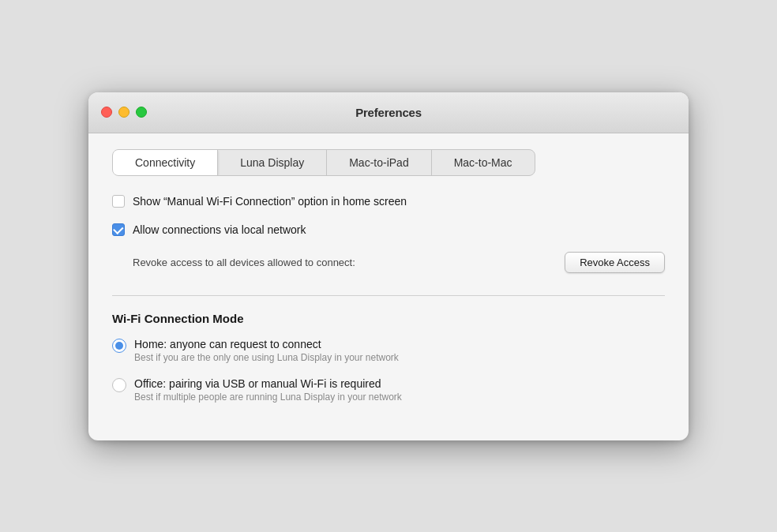 This screenshot has height=532, width=777. Describe the element at coordinates (388, 201) in the screenshot. I see `manual-wifi-option: Show “Manual Wi-Fi Connection” option in…` at that location.